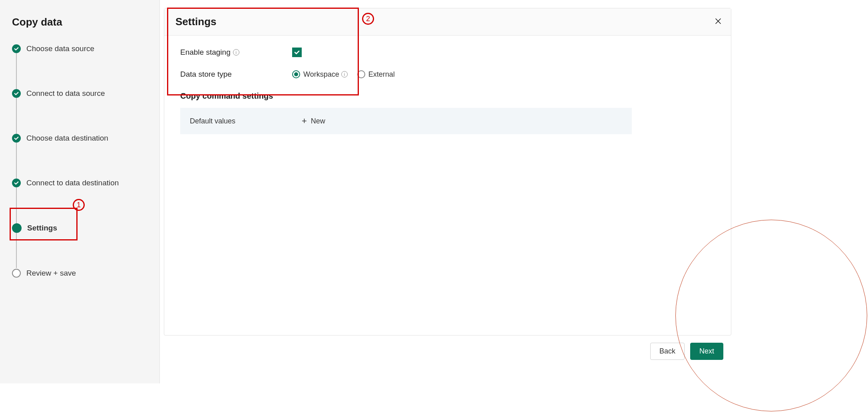 This screenshot has width=868, height=417. I want to click on data-store-type-label: Data store type, so click(236, 74).